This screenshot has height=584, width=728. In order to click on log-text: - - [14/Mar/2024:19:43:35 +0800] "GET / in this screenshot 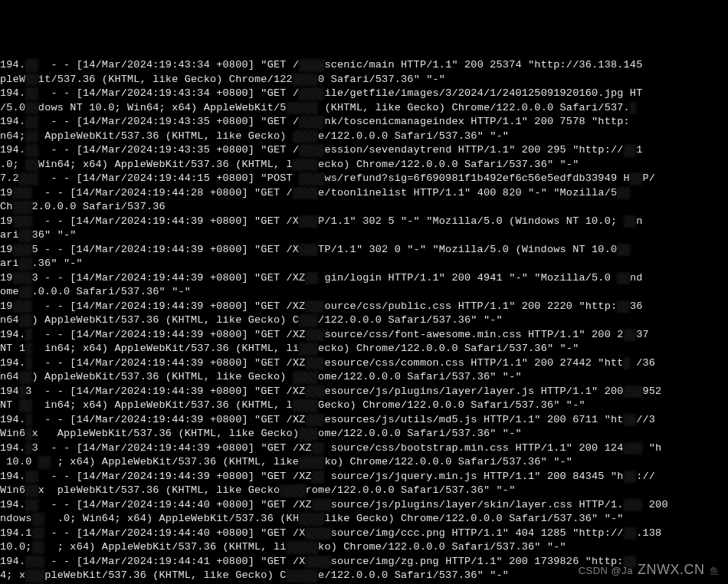, I will do `click(169, 150)`.